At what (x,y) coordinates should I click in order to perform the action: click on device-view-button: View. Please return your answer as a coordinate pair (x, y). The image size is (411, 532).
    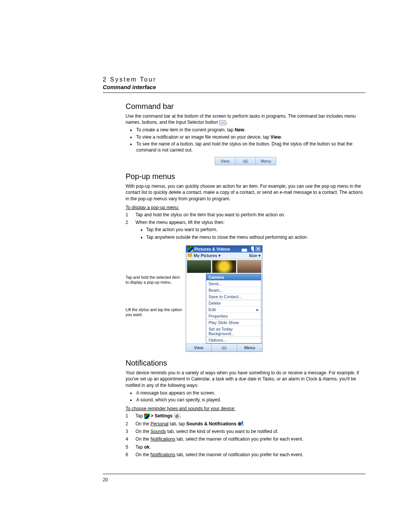
    Looking at the image, I should click on (199, 348).